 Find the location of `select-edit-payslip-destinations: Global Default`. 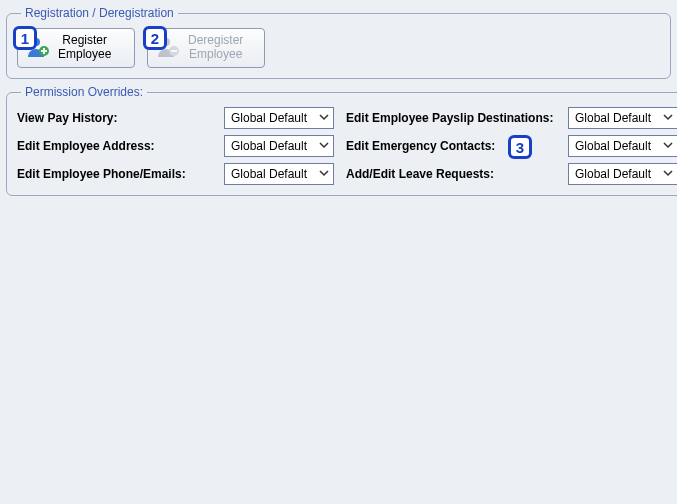

select-edit-payslip-destinations: Global Default is located at coordinates (622, 118).